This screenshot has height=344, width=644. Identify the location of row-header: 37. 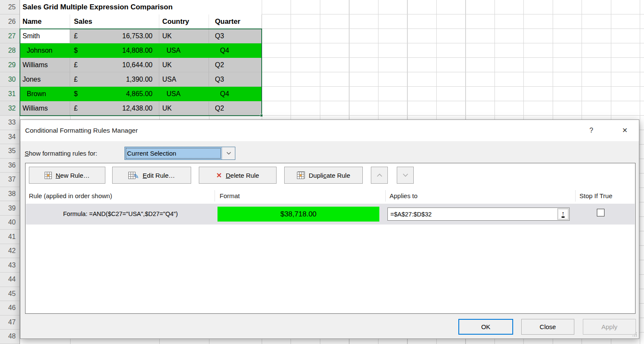
(10, 180).